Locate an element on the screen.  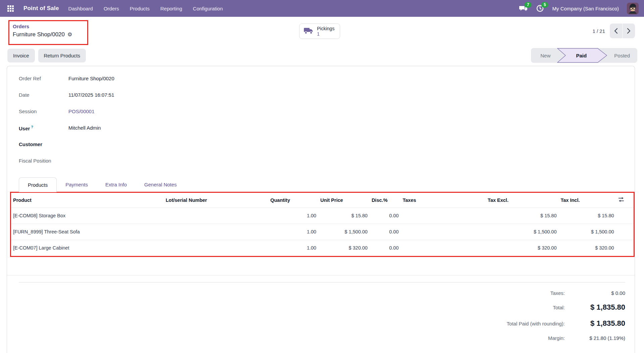
col-unit-price-header: Unit Price is located at coordinates (344, 200).